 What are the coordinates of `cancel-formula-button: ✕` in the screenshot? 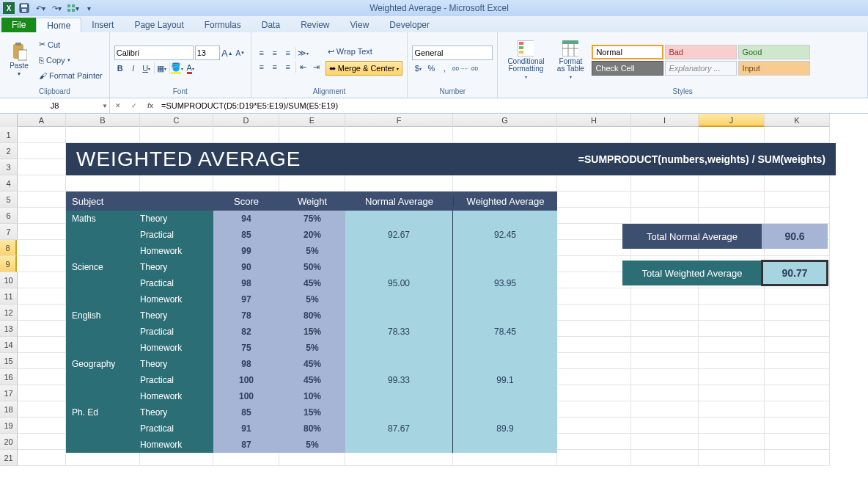 It's located at (118, 106).